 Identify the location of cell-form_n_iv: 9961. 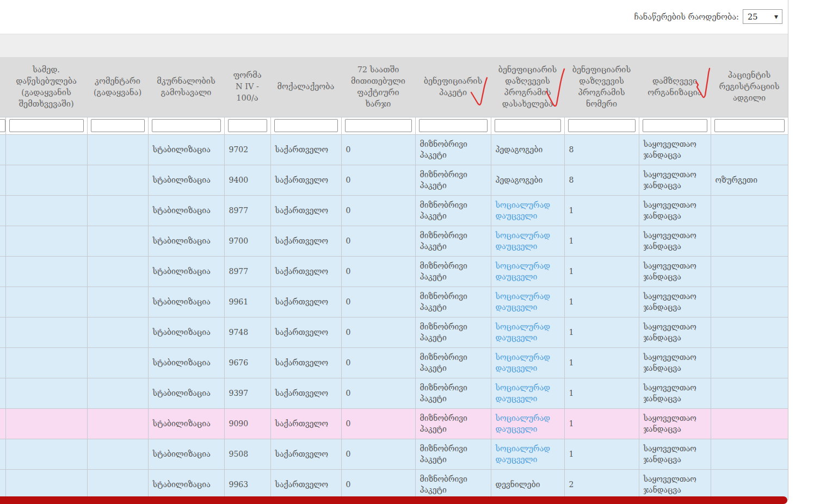
(247, 302).